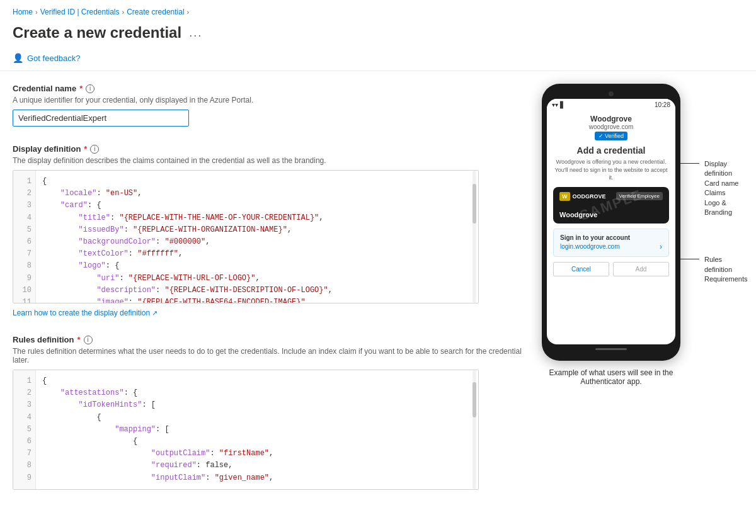 This screenshot has height=532, width=756. Describe the element at coordinates (155, 12) in the screenshot. I see `breadcrumb-create-credential: Create credential` at that location.